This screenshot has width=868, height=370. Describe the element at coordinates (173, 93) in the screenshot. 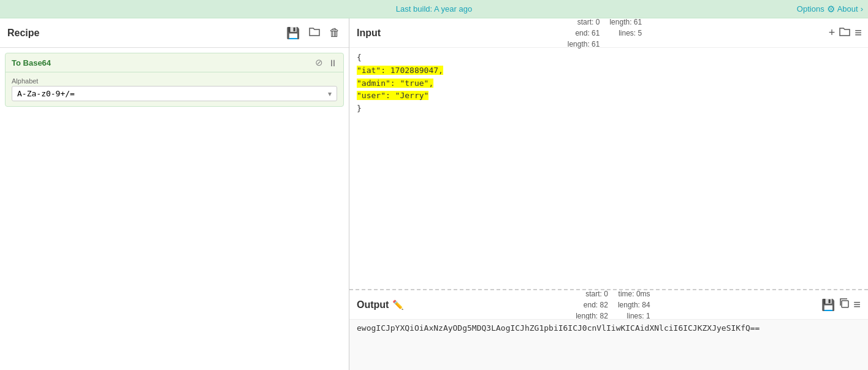

I see `alphabet-input` at that location.